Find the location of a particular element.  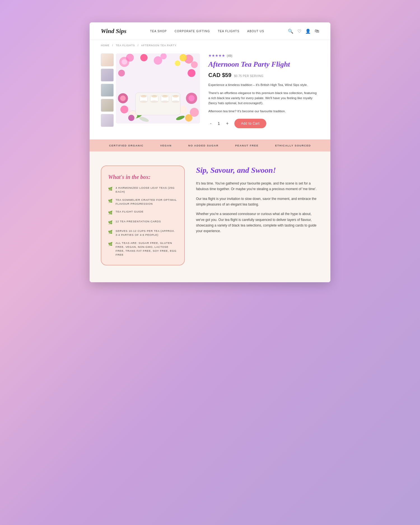

box-icon-1: 🌿 is located at coordinates (110, 201).